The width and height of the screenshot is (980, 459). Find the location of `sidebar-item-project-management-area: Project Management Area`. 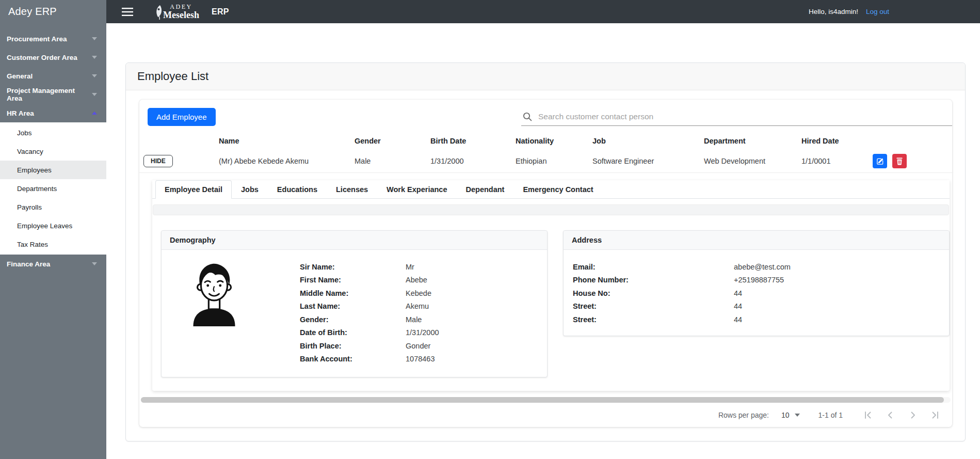

sidebar-item-project-management-area: Project Management Area is located at coordinates (53, 94).